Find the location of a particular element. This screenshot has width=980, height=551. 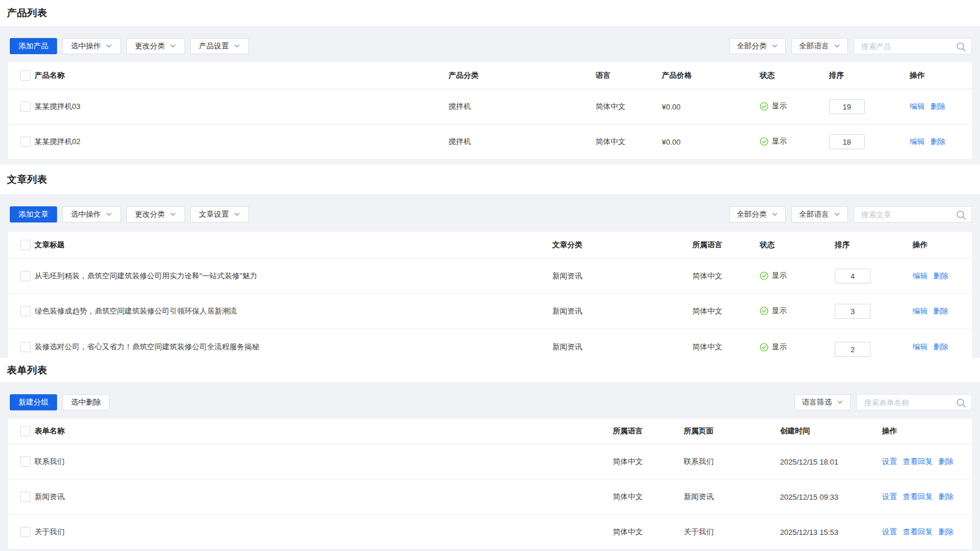

products-filters: 全部分类 全部语言 is located at coordinates (847, 46).